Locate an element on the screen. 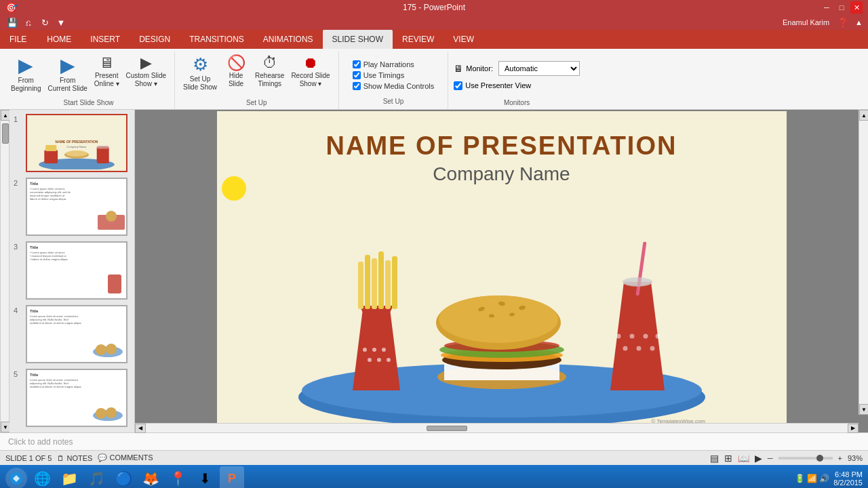  panel-scrollbar: ▲ ▼ is located at coordinates (5, 271).